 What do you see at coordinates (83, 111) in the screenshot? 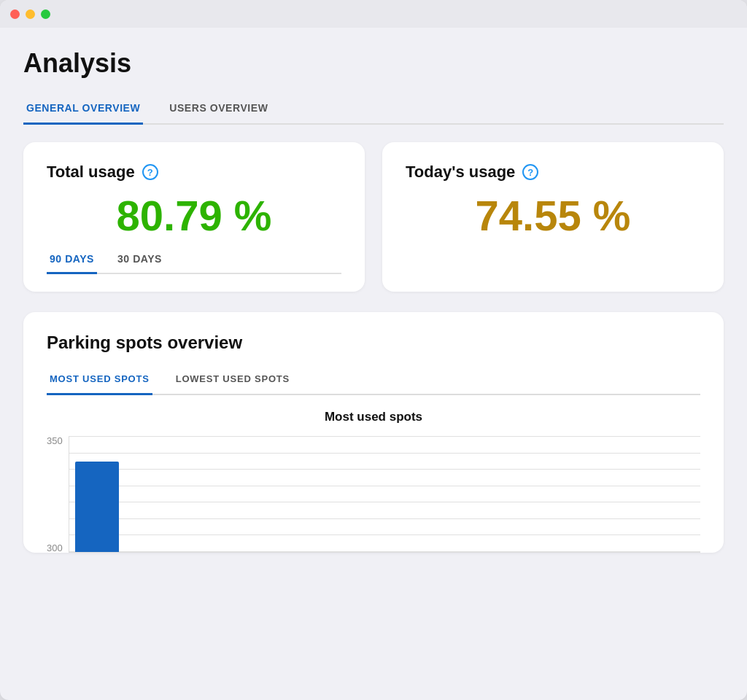
I see `tab-general-overview: GENERAL OVERVIEW` at bounding box center [83, 111].